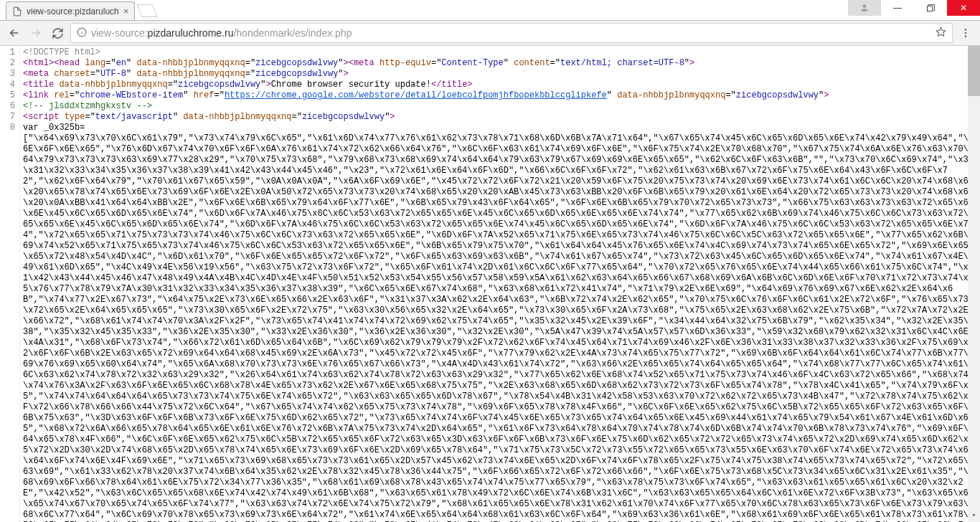 Image resolution: width=980 pixels, height=522 pixels. What do you see at coordinates (974, 284) in the screenshot?
I see `scrollbar-track` at bounding box center [974, 284].